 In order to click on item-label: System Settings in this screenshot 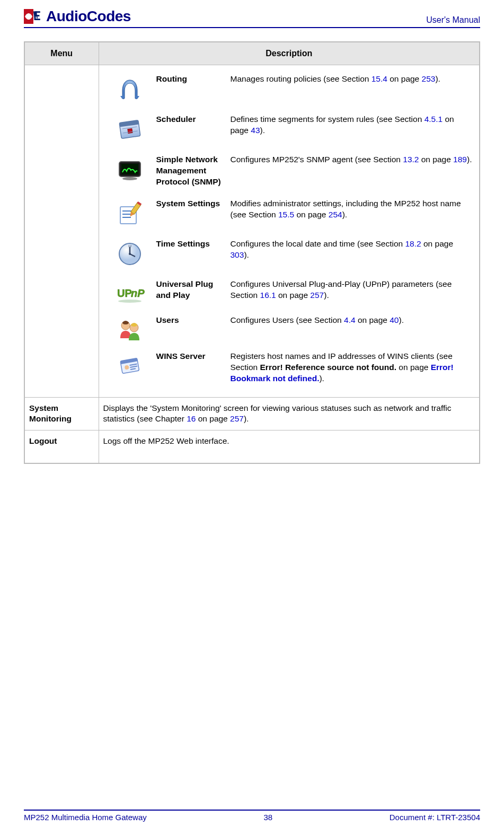, I will do `click(193, 204)`.